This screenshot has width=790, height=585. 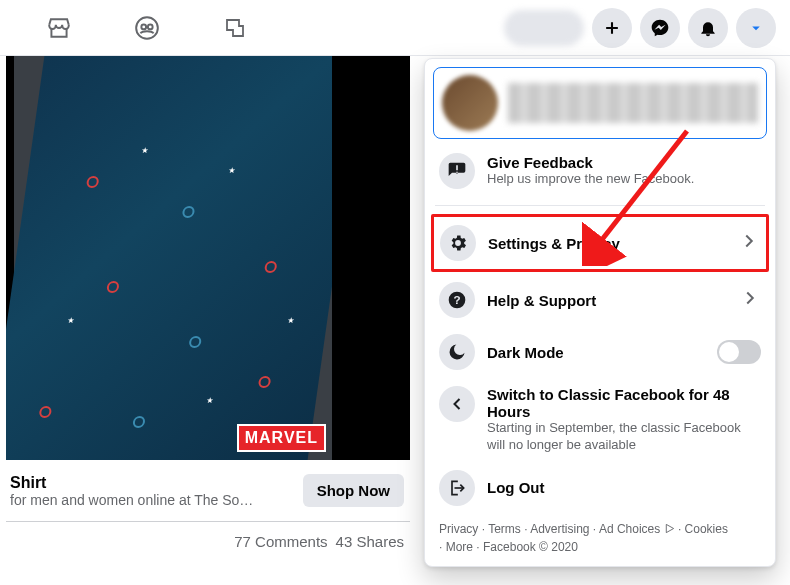 I want to click on classic-subtitle: Starting in September, the classic Faceb…, so click(x=624, y=437).